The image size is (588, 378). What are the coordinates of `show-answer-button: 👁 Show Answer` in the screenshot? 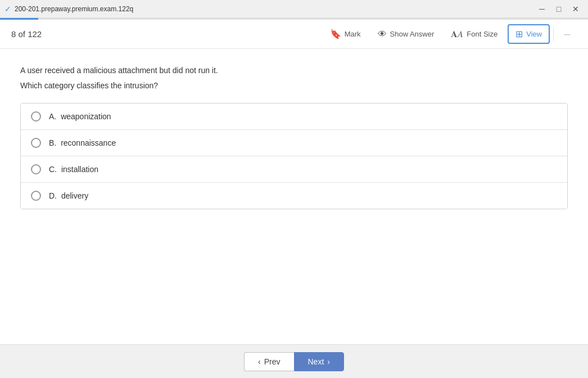 It's located at (406, 34).